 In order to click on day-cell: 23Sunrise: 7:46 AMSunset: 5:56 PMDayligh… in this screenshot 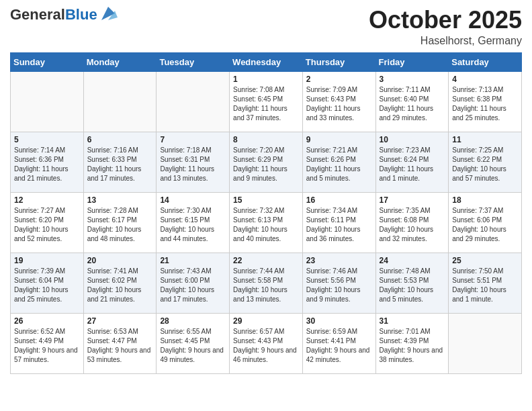, I will do `click(339, 283)`.